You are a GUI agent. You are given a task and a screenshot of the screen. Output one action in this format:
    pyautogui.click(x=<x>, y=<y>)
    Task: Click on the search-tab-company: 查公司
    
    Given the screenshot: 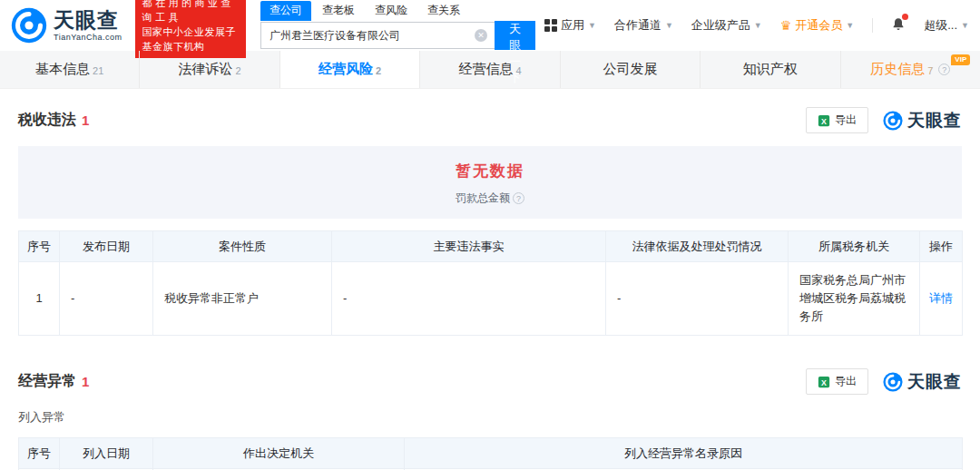 What is the action you would take?
    pyautogui.click(x=286, y=11)
    